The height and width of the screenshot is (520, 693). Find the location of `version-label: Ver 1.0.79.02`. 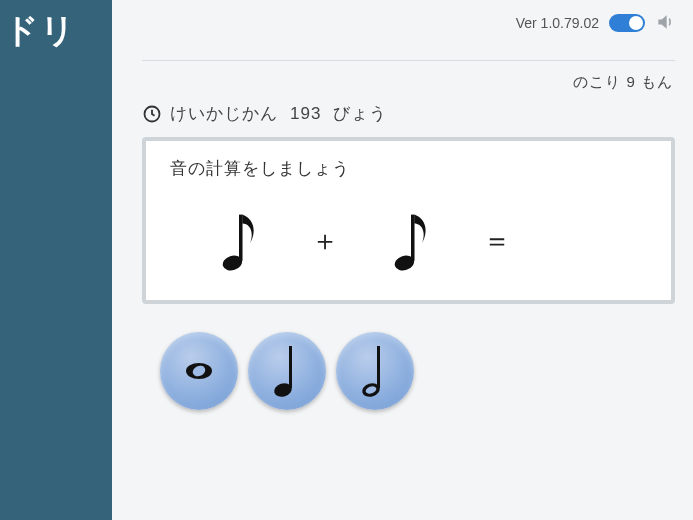

version-label: Ver 1.0.79.02 is located at coordinates (558, 23).